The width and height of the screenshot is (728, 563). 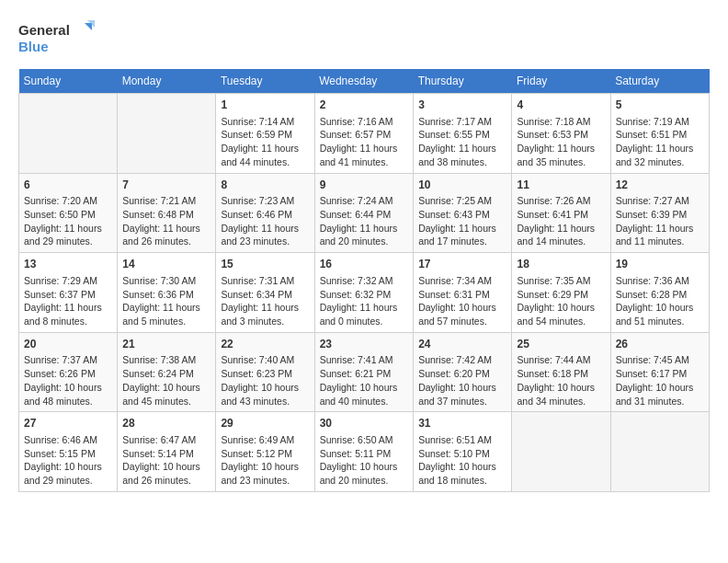 What do you see at coordinates (63, 473) in the screenshot?
I see `daylight-text: Daylight: 10 hours and 29 minutes.` at bounding box center [63, 473].